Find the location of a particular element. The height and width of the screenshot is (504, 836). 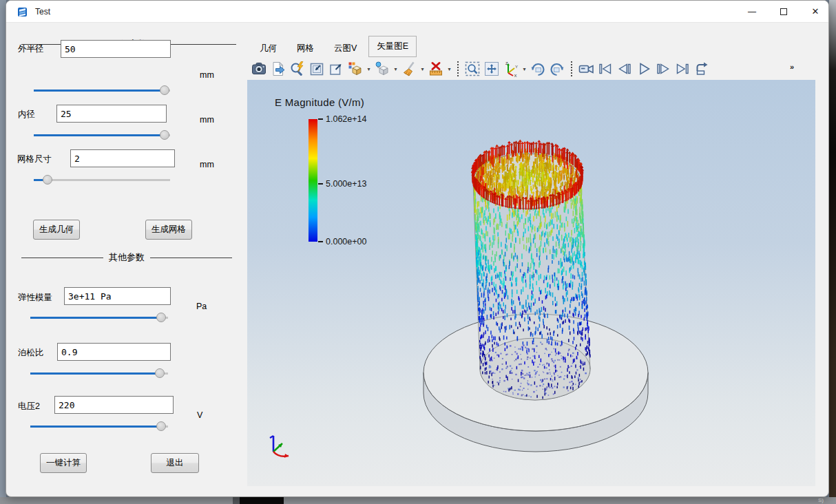

taskbar-partial-text: S) is located at coordinates (821, 500).